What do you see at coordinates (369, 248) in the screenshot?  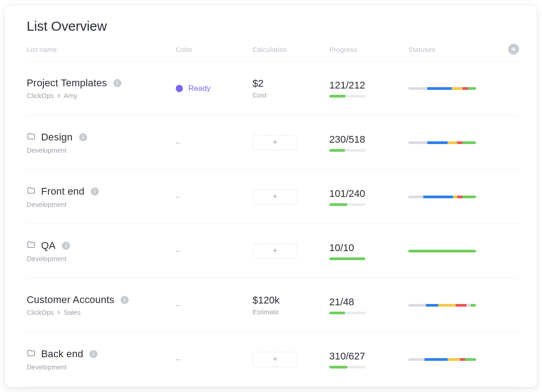 I see `progress-text: 10/10` at bounding box center [369, 248].